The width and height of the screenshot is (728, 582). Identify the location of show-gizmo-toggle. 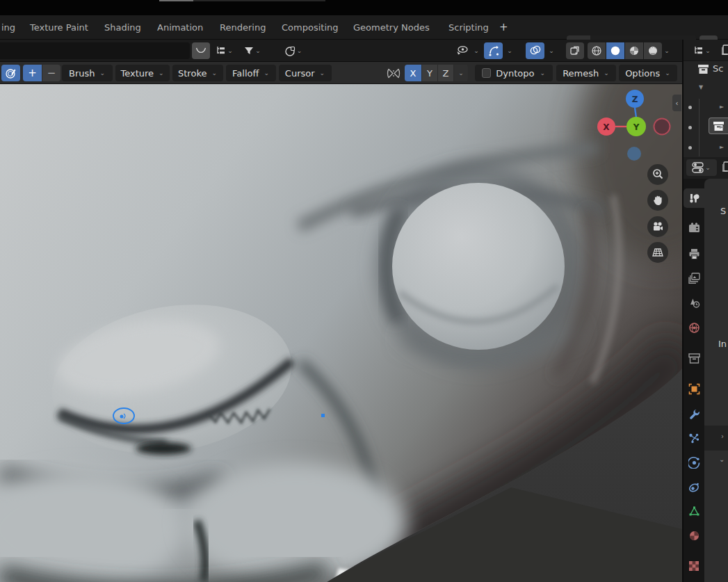
(494, 51).